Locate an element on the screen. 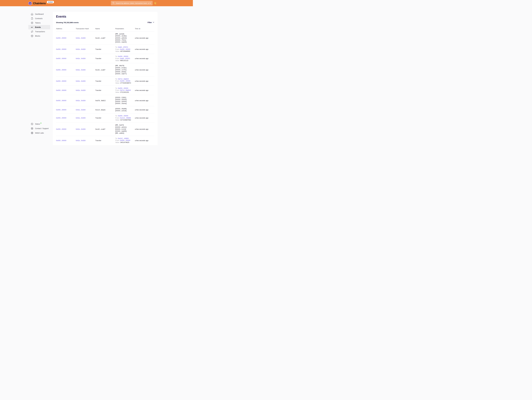  column-header-tx: Transaction Hash is located at coordinates (86, 29).